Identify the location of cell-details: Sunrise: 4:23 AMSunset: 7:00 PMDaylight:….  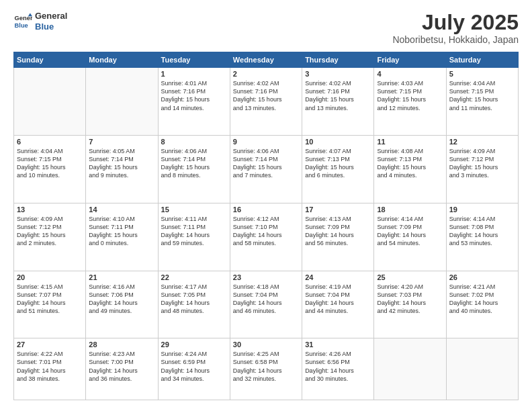
(122, 367).